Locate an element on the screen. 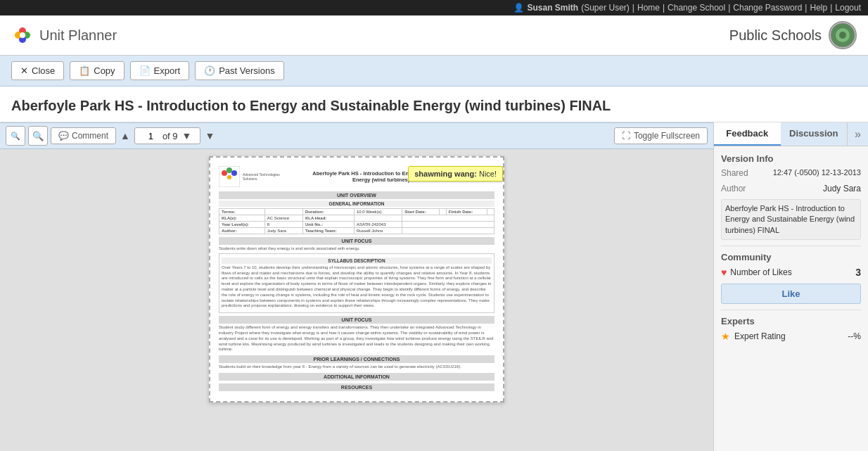  doc-general-info-header: GENERAL INFORMATION is located at coordinates (357, 204).